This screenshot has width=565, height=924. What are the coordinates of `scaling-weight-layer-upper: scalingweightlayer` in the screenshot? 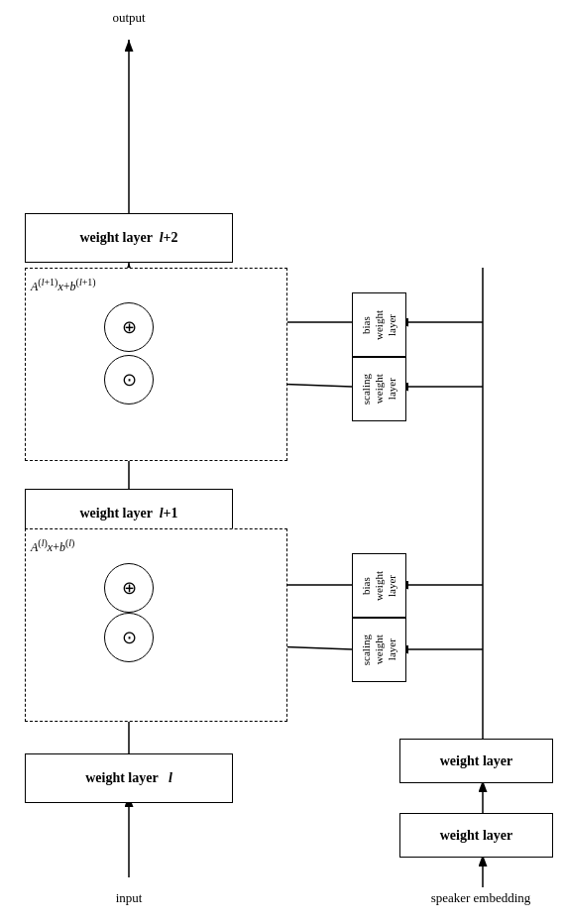 It's located at (379, 389).